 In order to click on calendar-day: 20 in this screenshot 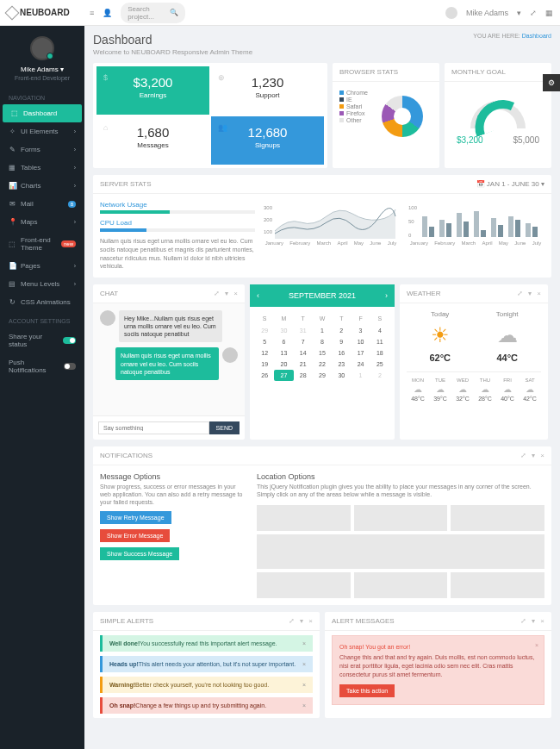, I will do `click(283, 364)`.